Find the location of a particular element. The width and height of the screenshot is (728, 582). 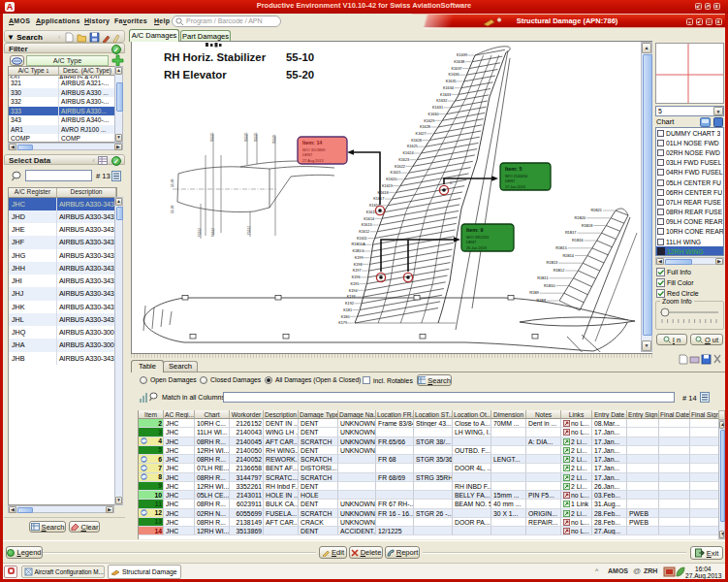

svg-text: R1B12 is located at coordinates (559, 271).